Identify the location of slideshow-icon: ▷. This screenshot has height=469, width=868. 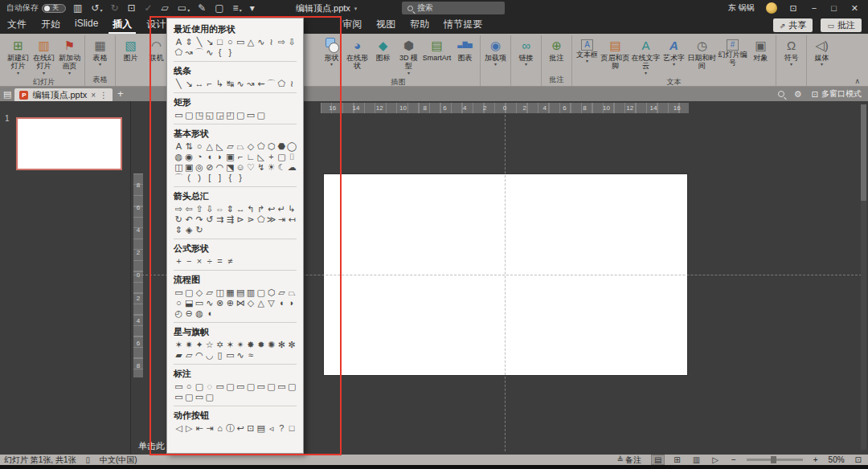
(715, 459).